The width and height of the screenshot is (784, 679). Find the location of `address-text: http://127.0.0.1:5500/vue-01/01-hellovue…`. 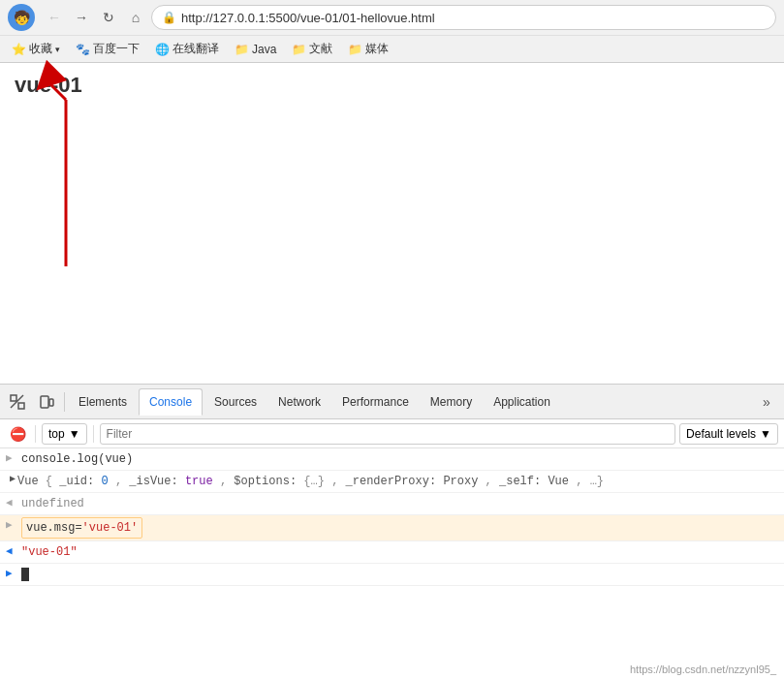

address-text: http://127.0.0.1:5500/vue-01/01-hellovue… is located at coordinates (308, 17).